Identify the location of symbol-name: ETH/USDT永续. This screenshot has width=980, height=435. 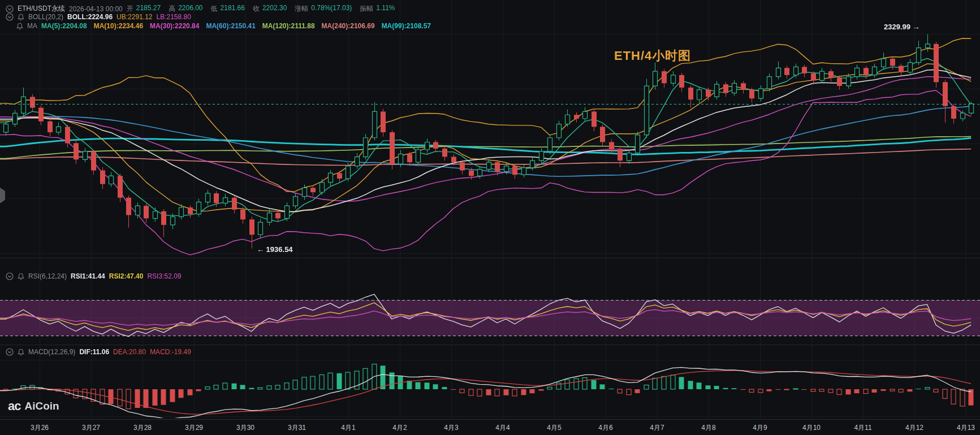
(41, 9).